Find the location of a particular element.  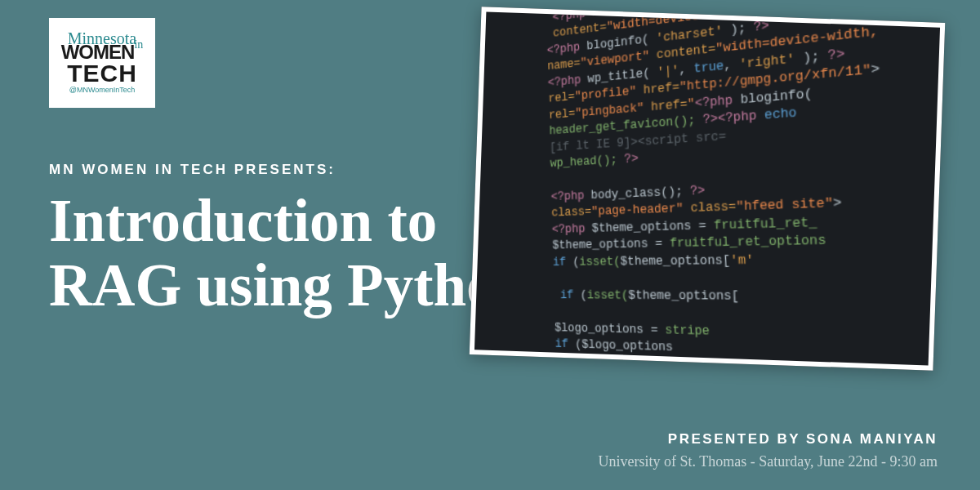

organization-logo: Minnesota WOMEN in TECH @MNWomenInTech is located at coordinates (102, 63).